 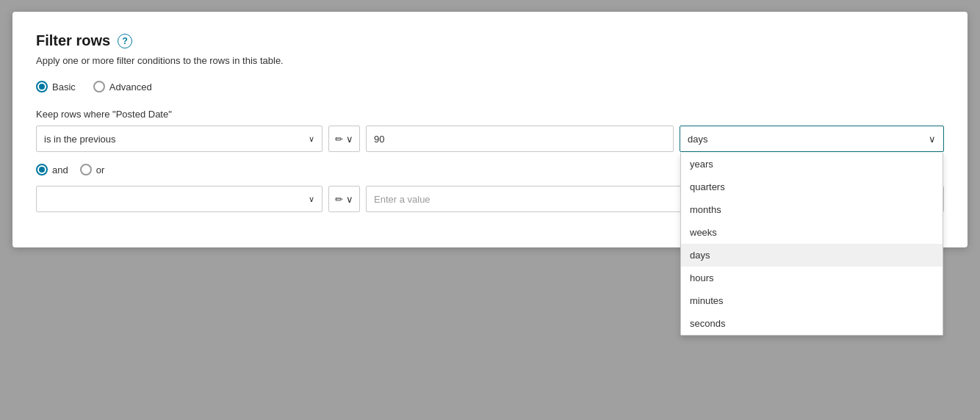 What do you see at coordinates (344, 139) in the screenshot?
I see `edit-button-1: ✏ ∨` at bounding box center [344, 139].